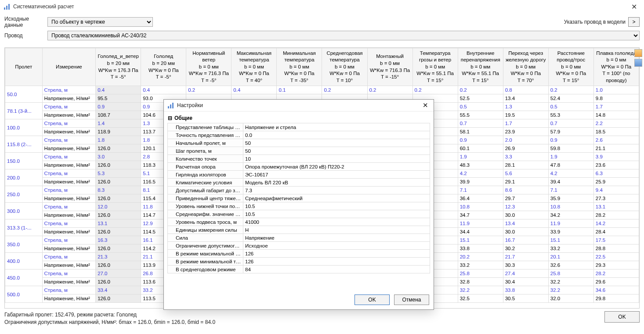 This screenshot has height=334, width=644. Describe the element at coordinates (525, 248) in the screenshot. I see `data-cell: 30.2` at that location.